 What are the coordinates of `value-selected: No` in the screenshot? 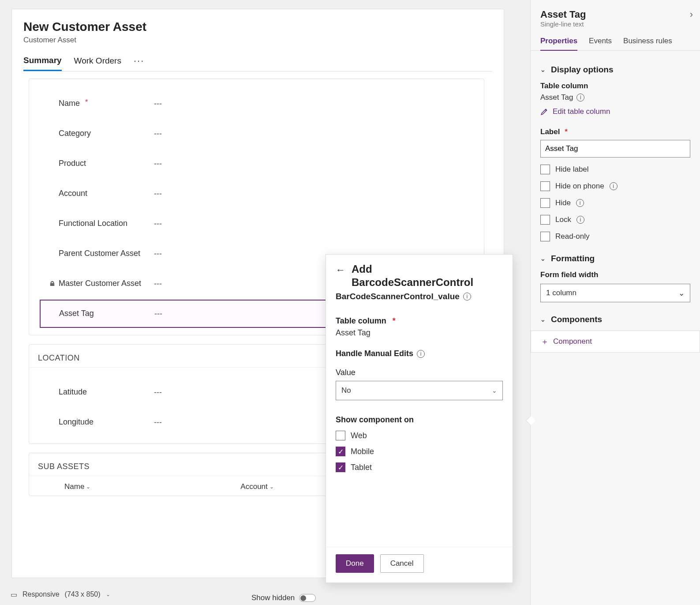 It's located at (346, 391).